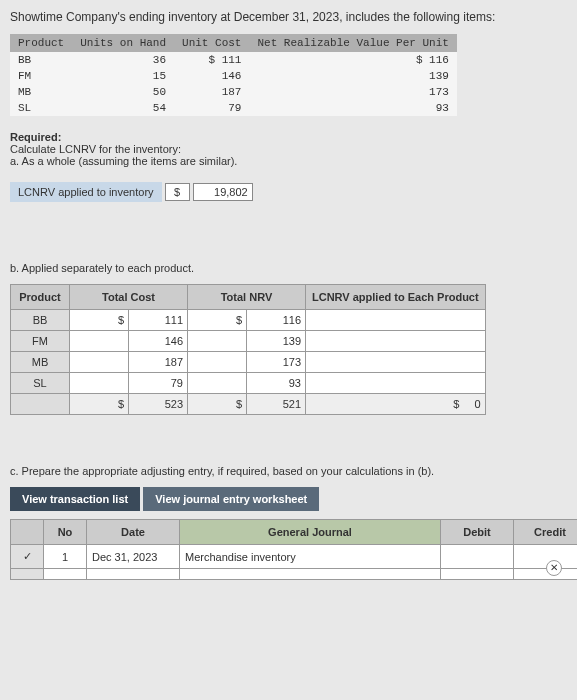 The width and height of the screenshot is (577, 700). Describe the element at coordinates (178, 192) in the screenshot. I see `lcnrv-symbol: $` at that location.